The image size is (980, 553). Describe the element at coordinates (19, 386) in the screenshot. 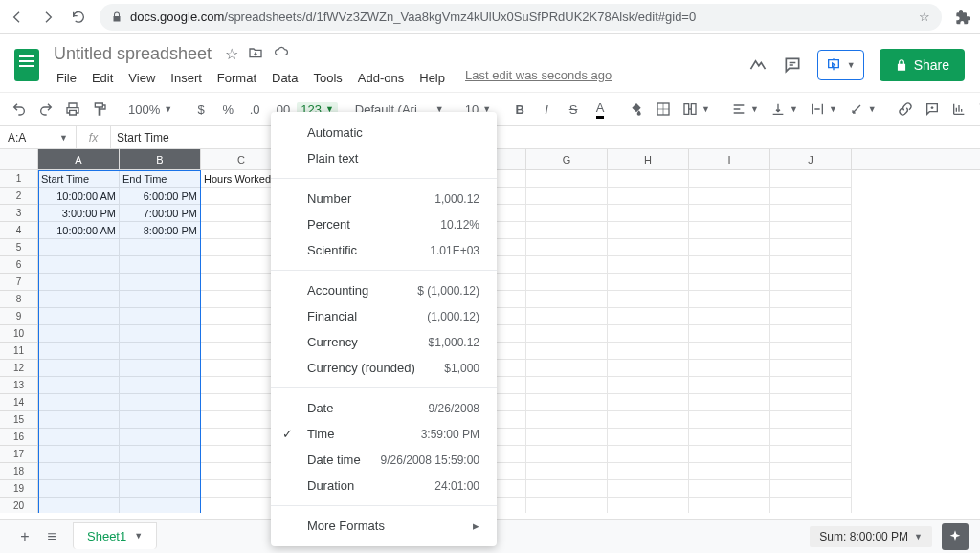

I see `row-header: 13` at that location.